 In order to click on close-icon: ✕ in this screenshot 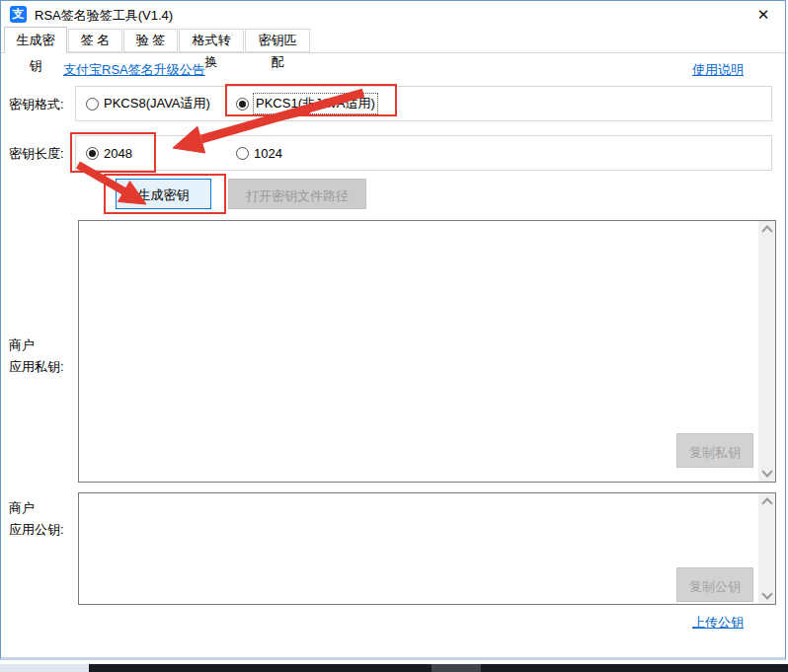, I will do `click(763, 15)`.